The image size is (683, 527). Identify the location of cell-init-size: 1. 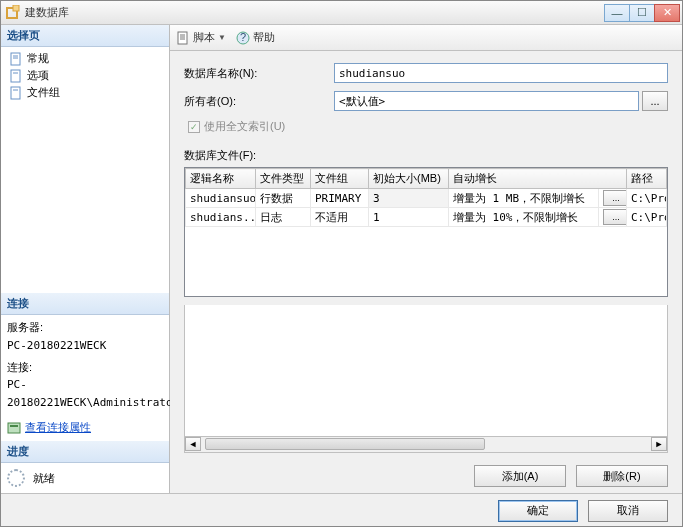
(409, 218).